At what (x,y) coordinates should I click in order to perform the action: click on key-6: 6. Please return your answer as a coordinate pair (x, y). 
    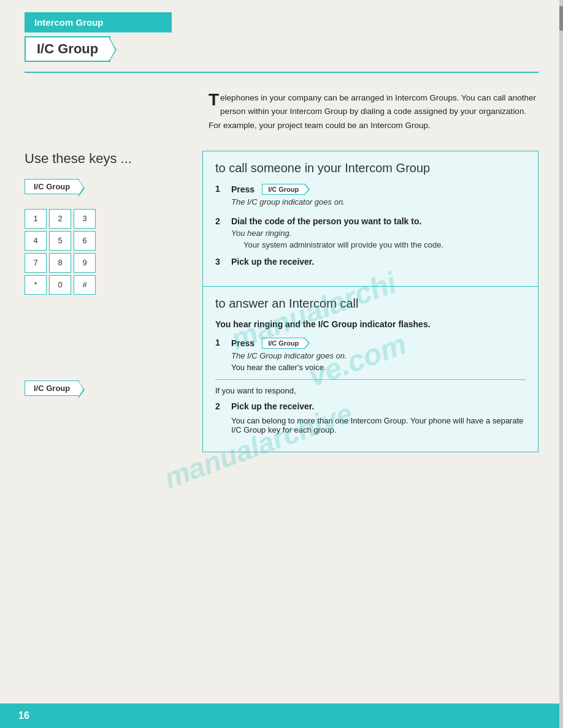
    Looking at the image, I should click on (85, 241).